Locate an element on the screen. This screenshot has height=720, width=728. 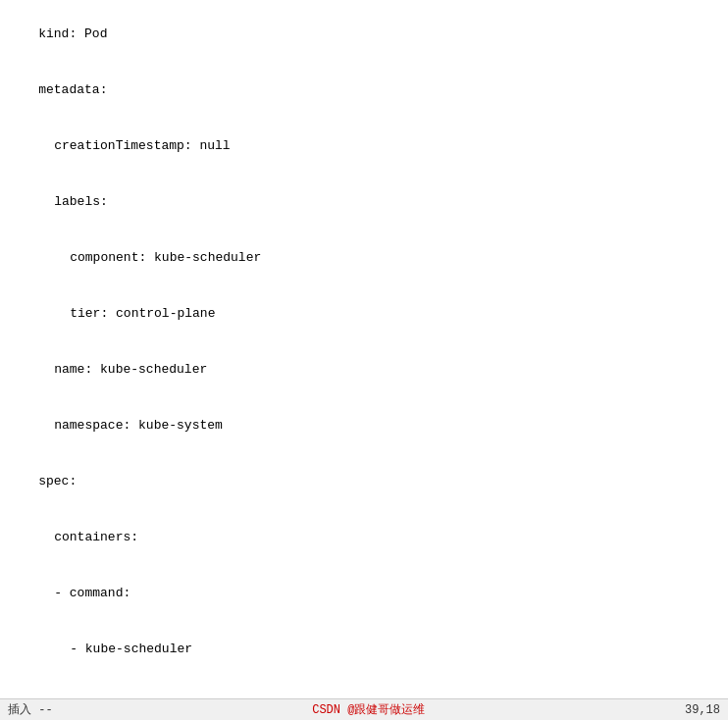
line-cmd-kube-scheduler: - kube-scheduler is located at coordinates (364, 649).